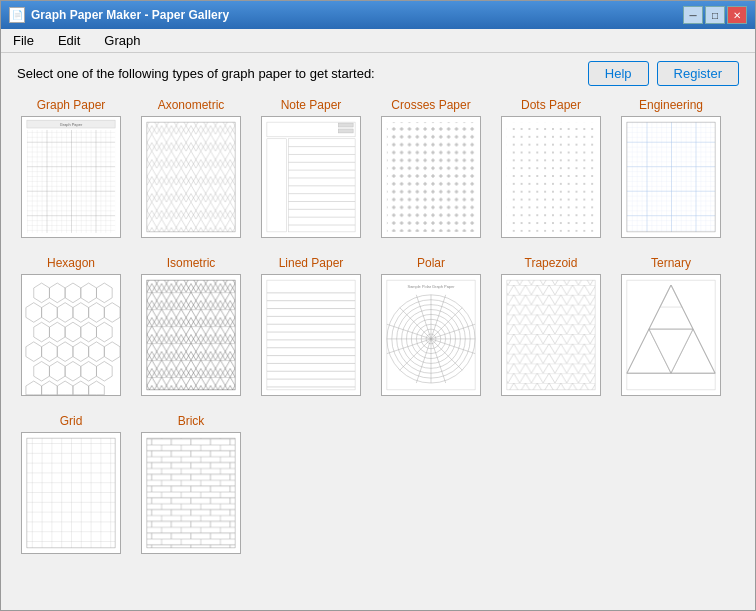 The image size is (756, 611). I want to click on paper-preview-isometric, so click(191, 335).